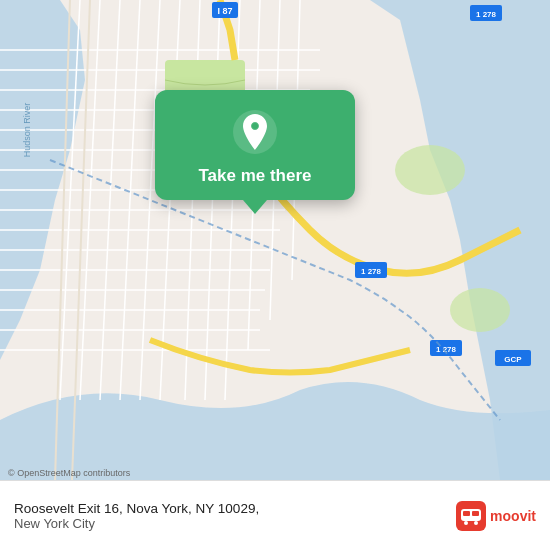 Image resolution: width=550 pixels, height=550 pixels. What do you see at coordinates (235, 516) in the screenshot?
I see `location-info: Roosevelt Exit 16, Nova York, NY 10029, …` at bounding box center [235, 516].